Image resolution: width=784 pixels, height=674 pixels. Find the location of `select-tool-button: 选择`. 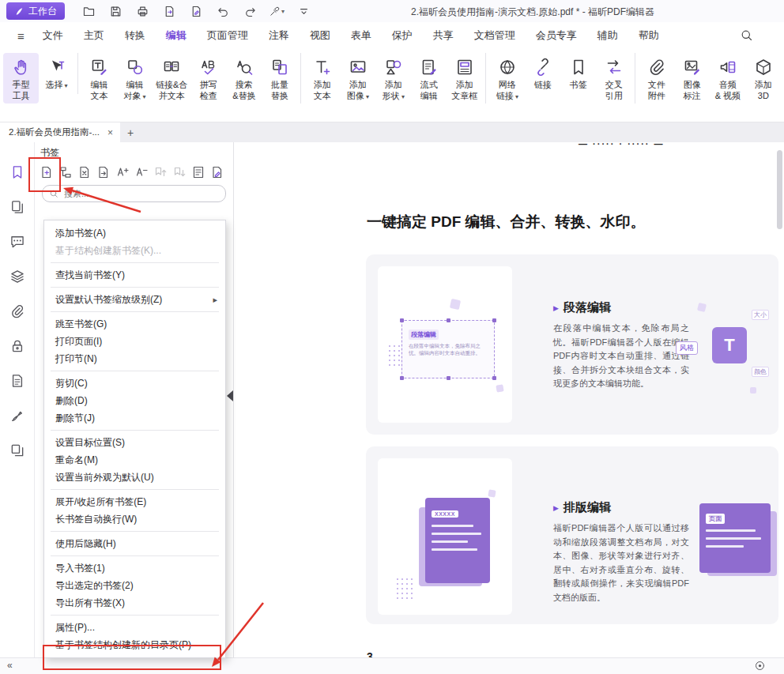

select-tool-button: 选择 is located at coordinates (58, 73).